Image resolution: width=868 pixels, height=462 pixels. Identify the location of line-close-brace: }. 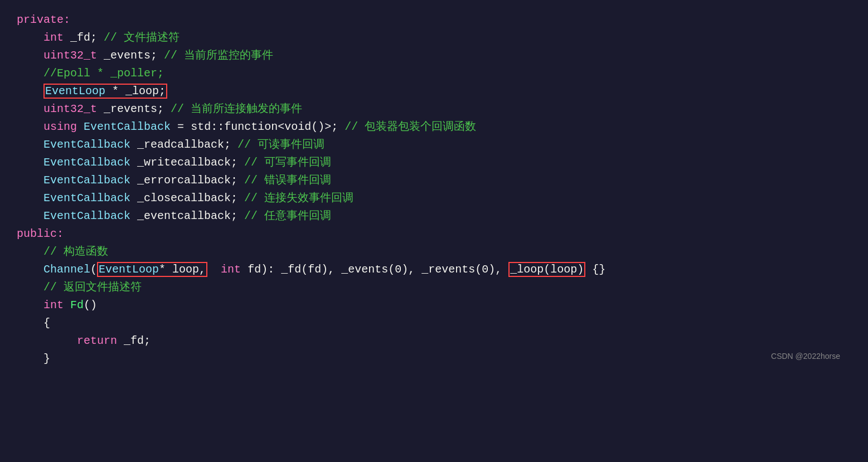
(434, 359).